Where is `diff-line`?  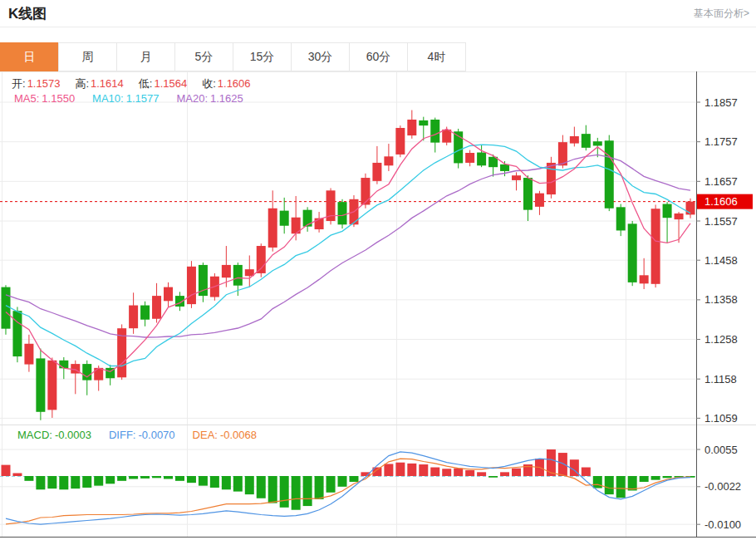 diff-line is located at coordinates (348, 488).